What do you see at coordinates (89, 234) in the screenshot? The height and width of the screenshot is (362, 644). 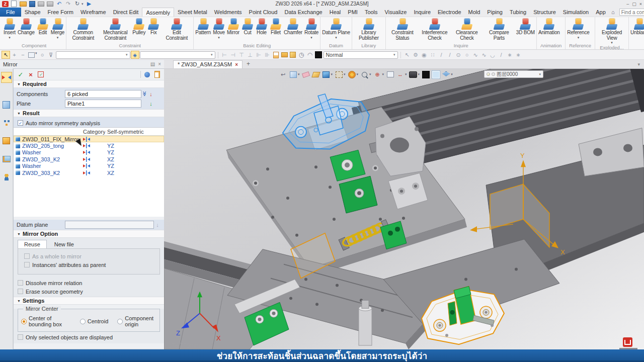 I see `mirror-option-section-header: ▼ Mirror Option` at bounding box center [89, 234].